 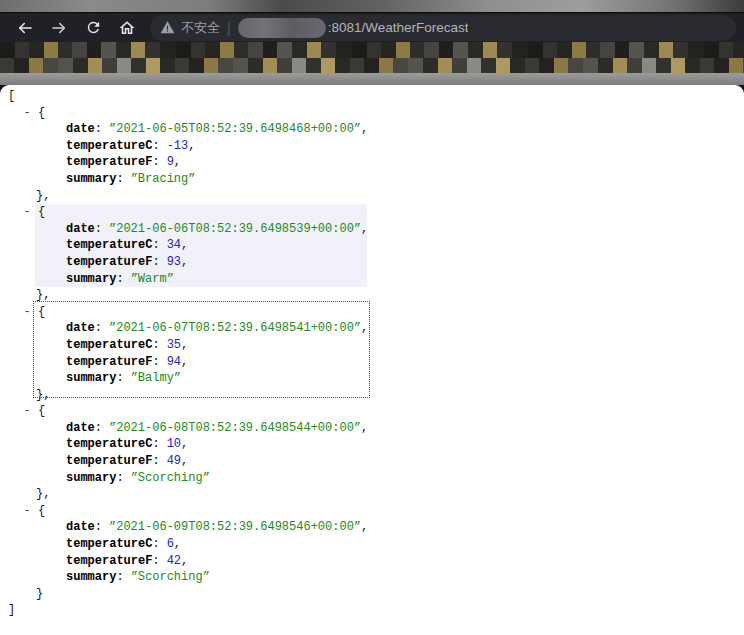 I want to click on date-value: 2021-06-06T08:52:39.6498539+00:00, so click(x=235, y=229).